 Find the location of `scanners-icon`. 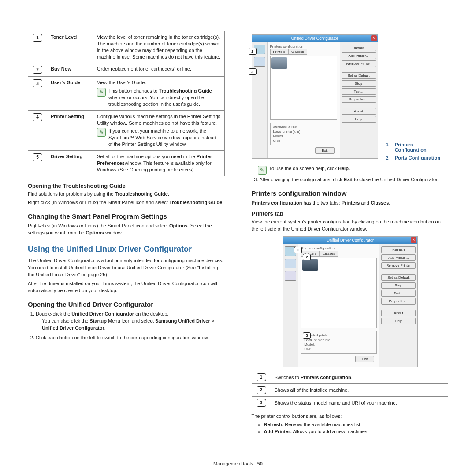

scanners-icon is located at coordinates (290, 264).